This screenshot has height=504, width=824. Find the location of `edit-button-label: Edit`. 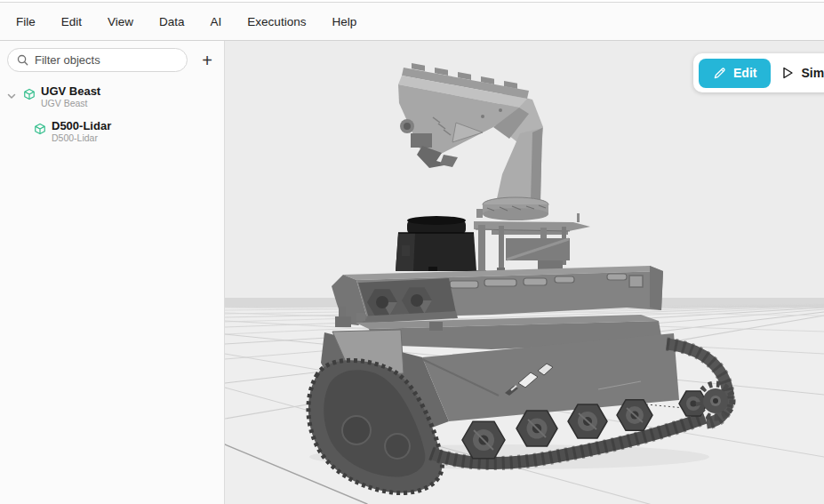

edit-button-label: Edit is located at coordinates (745, 73).